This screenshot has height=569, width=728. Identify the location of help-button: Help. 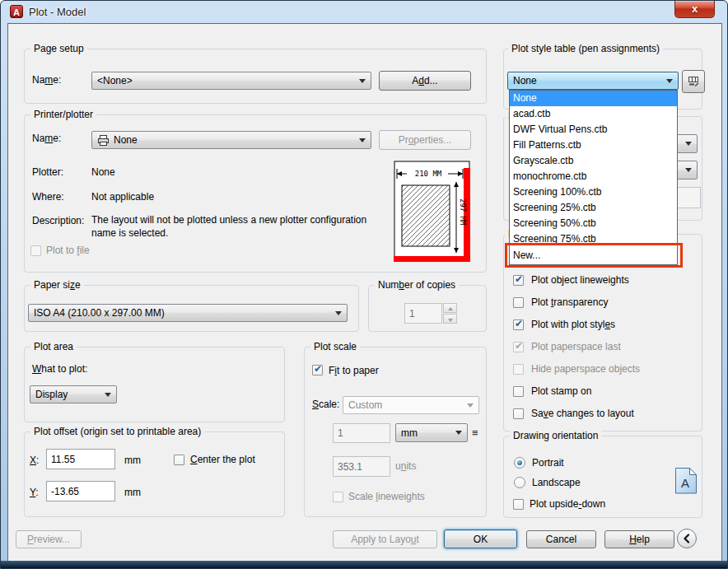
(639, 539).